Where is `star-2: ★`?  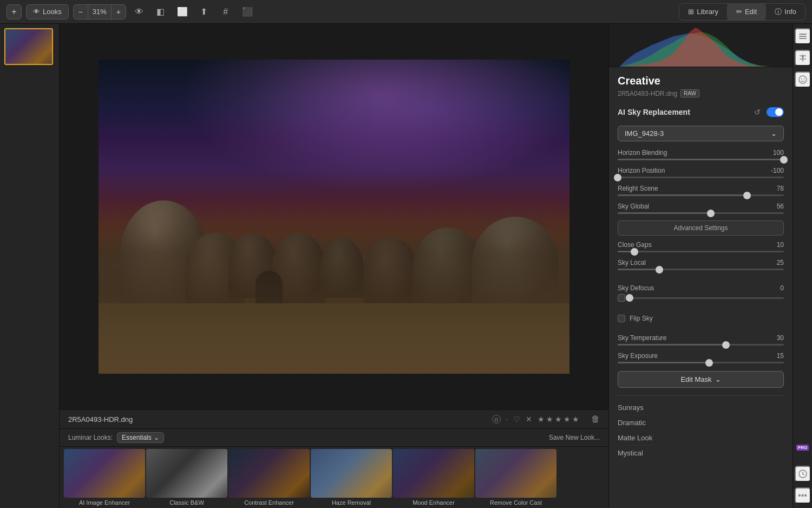
star-2: ★ is located at coordinates (550, 419).